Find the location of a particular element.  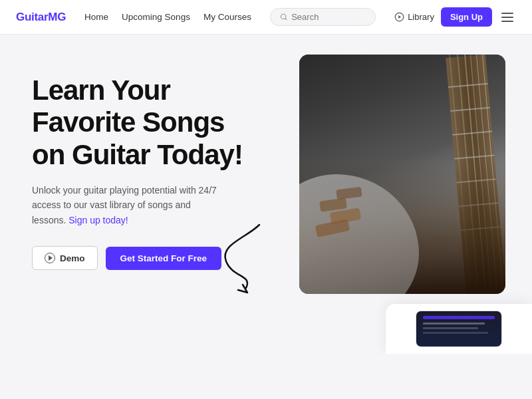

demo-play-icon is located at coordinates (50, 258).